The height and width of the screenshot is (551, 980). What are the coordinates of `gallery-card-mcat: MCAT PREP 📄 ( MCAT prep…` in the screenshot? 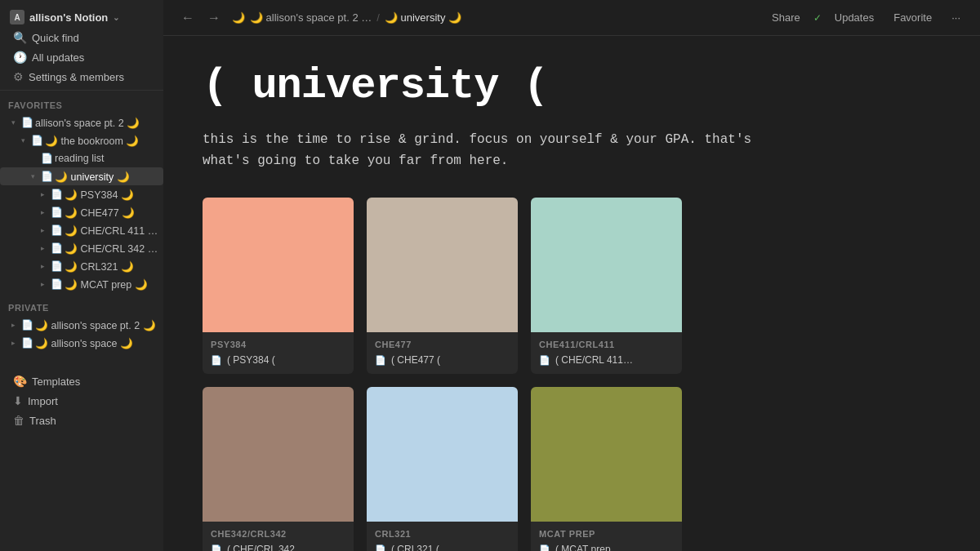 It's located at (606, 469).